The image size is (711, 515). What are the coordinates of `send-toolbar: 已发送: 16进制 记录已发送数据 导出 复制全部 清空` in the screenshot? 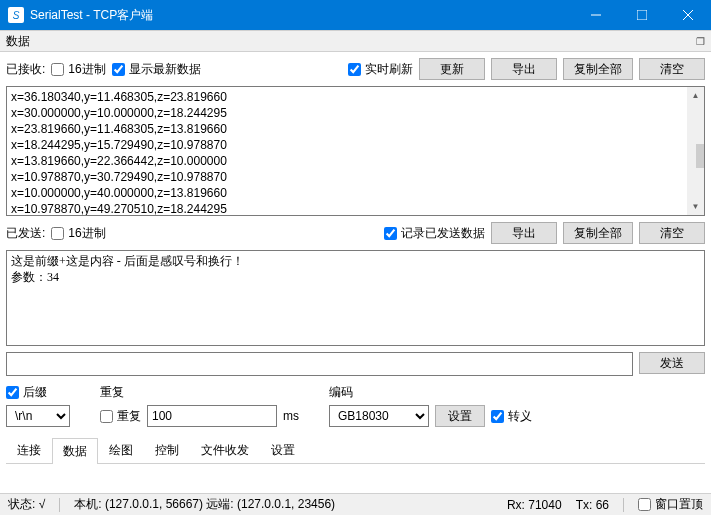 It's located at (356, 233).